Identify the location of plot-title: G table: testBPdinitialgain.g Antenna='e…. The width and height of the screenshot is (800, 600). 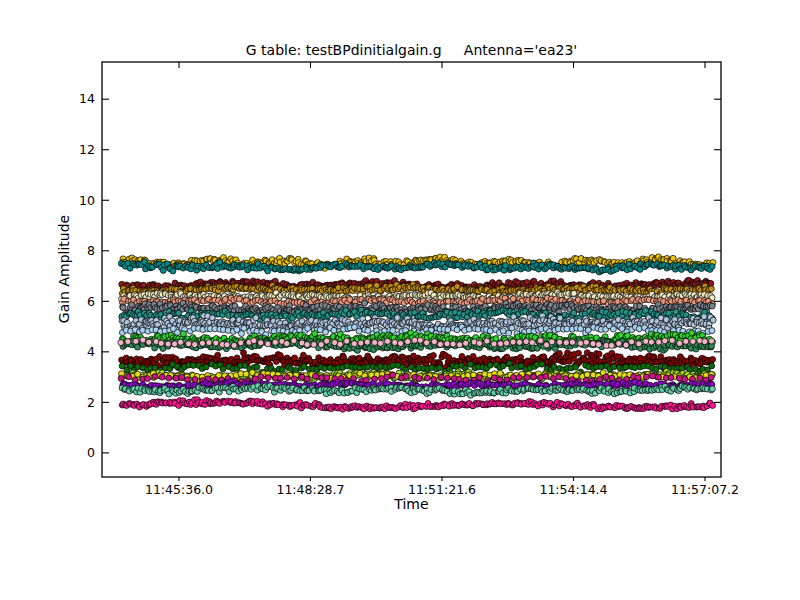
(412, 50).